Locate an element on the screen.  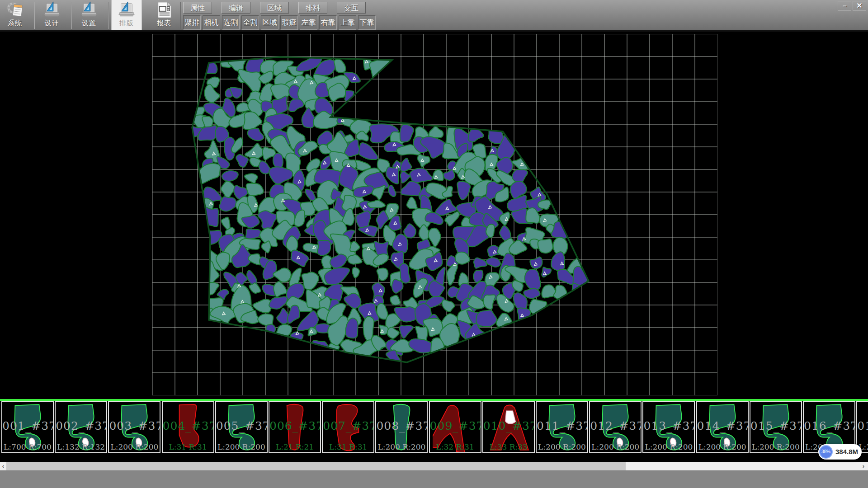
thumbnail-cell: 002_#37L:132 R:132 is located at coordinates (81, 427).